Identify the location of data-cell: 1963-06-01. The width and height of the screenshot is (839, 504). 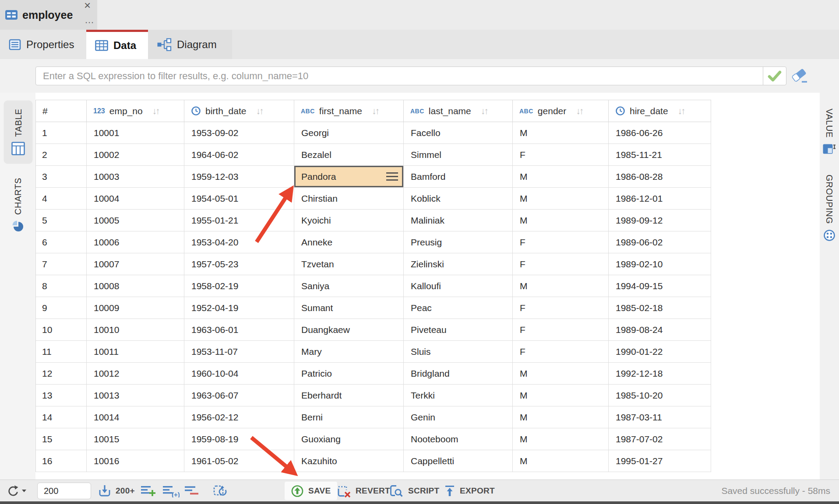
(239, 330).